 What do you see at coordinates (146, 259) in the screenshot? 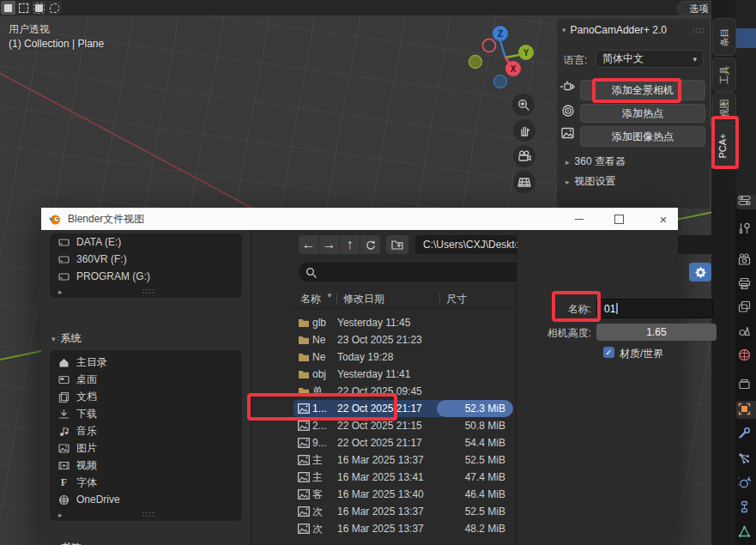
I see `volume-item: 360VR (F:)` at bounding box center [146, 259].